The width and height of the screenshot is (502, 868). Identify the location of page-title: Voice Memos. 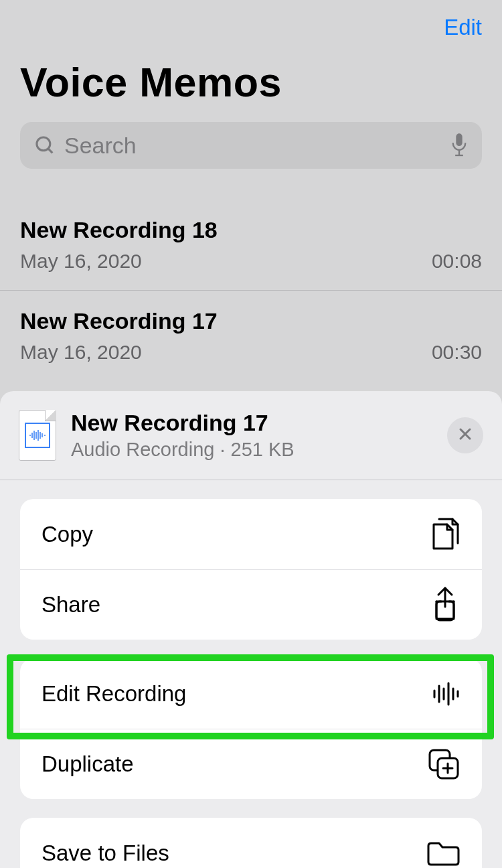
(251, 82).